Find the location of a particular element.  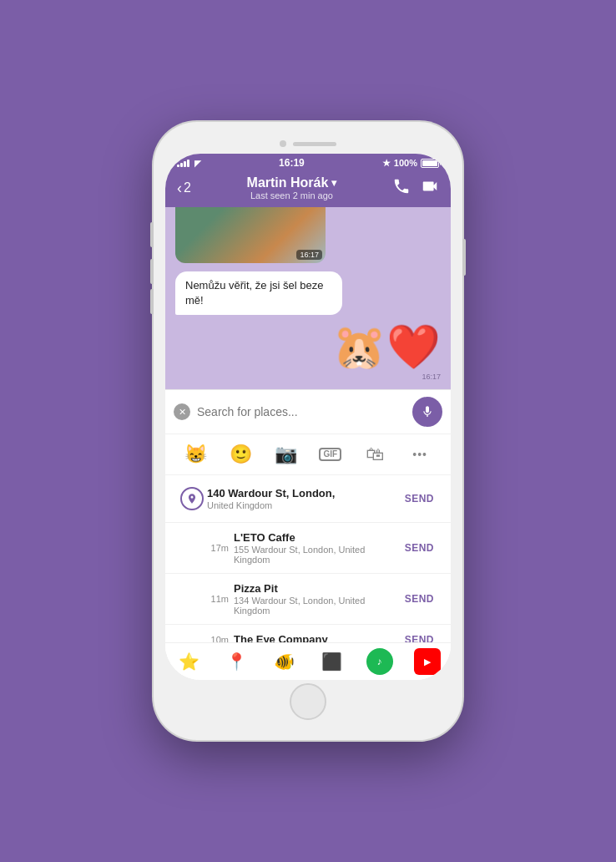

phone-top-details is located at coordinates (308, 144).